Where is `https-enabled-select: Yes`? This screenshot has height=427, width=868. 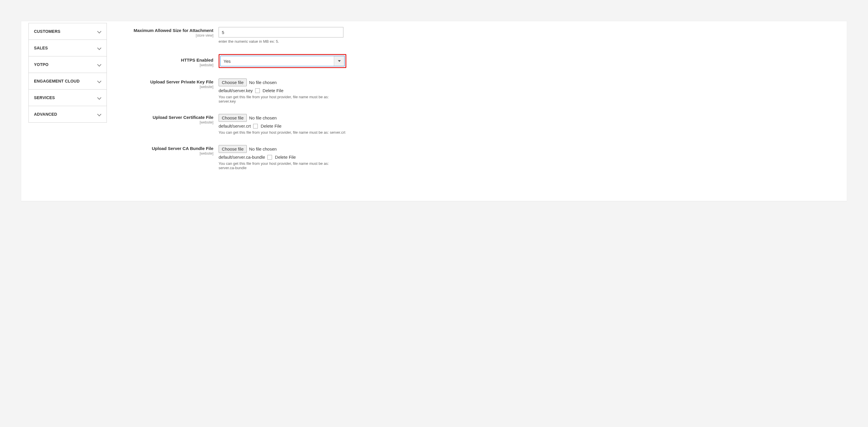 https-enabled-select: Yes is located at coordinates (282, 61).